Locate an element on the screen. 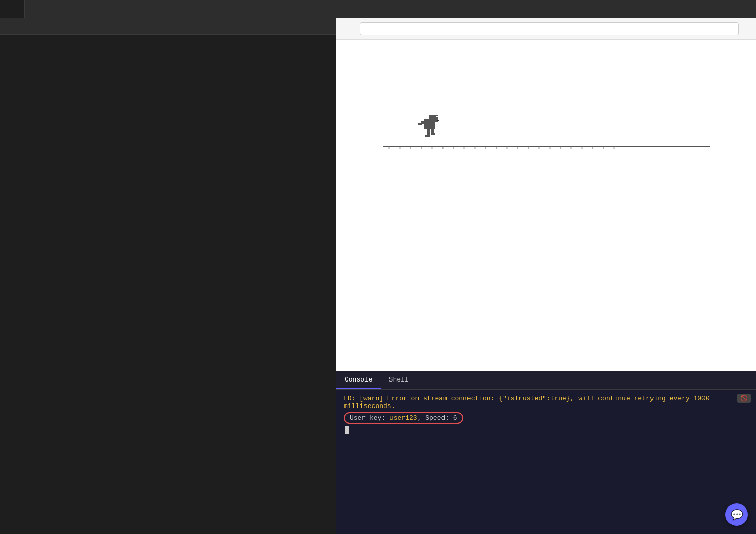  tab-close-button is located at coordinates (14, 9).